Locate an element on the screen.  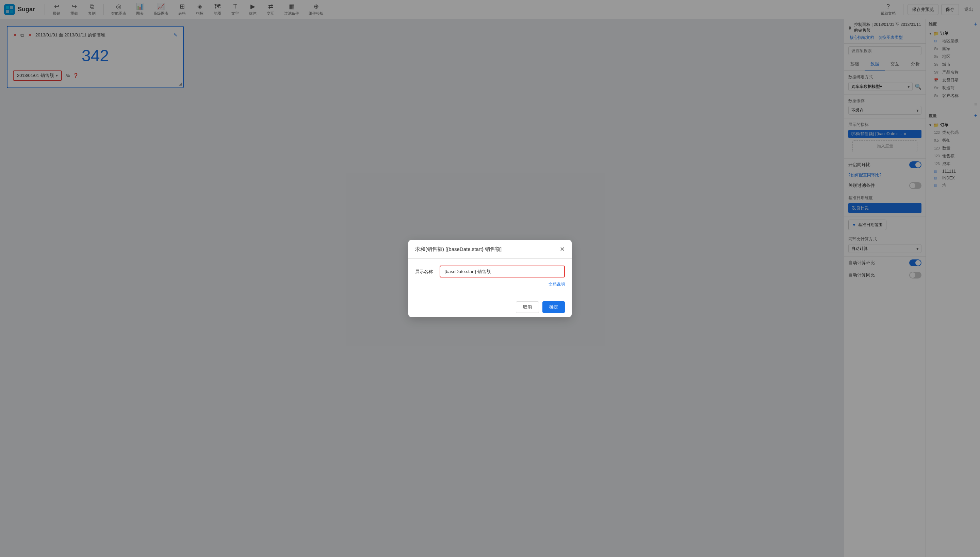
modal-body: 展示名称 文档说明 is located at coordinates (490, 278).